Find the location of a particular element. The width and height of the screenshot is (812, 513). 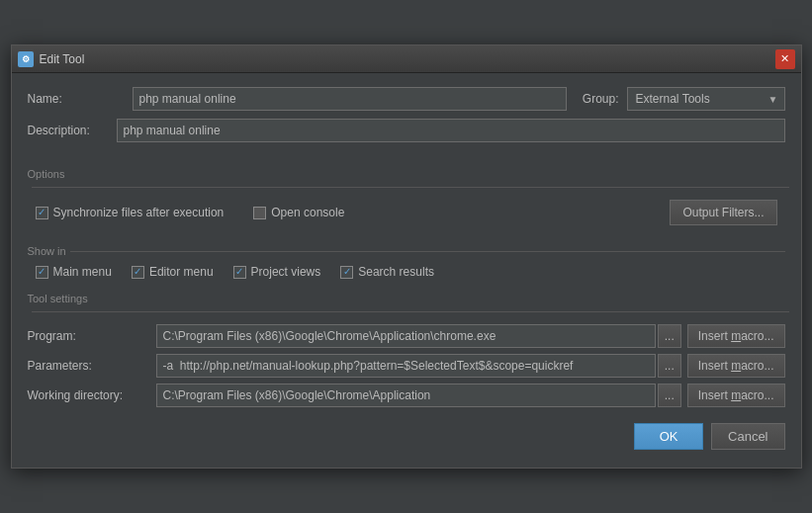

show-in-items: Main menu Editor menu Project views Sear… is located at coordinates (406, 270).